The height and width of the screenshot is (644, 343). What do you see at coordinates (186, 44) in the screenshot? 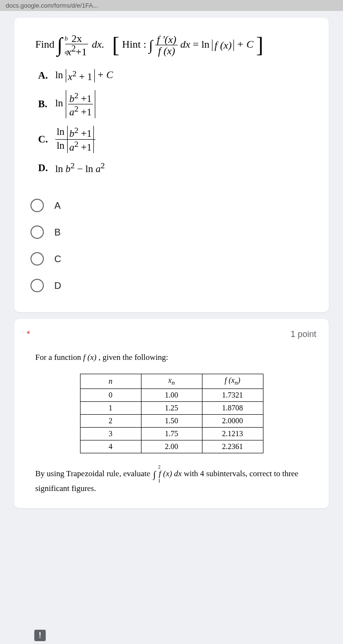
I see `hint-dx: dx` at bounding box center [186, 44].